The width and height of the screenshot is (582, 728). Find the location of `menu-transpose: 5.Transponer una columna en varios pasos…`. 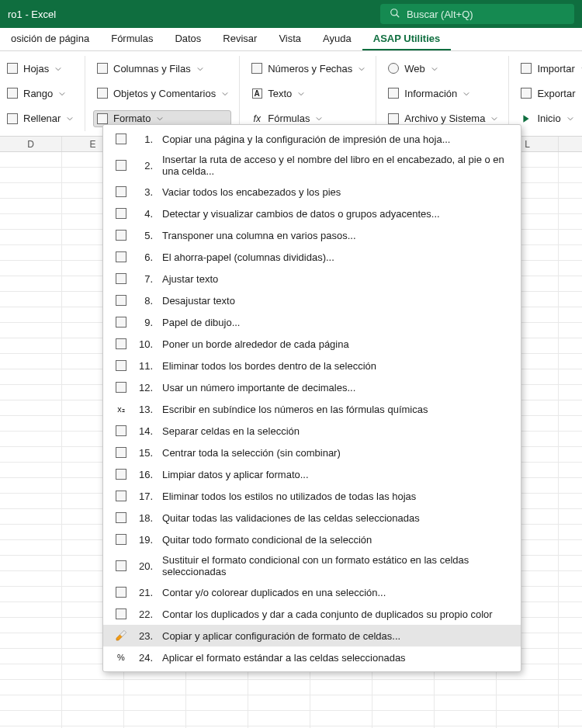

menu-transpose: 5.Transponer una columna en varios pasos… is located at coordinates (312, 235).